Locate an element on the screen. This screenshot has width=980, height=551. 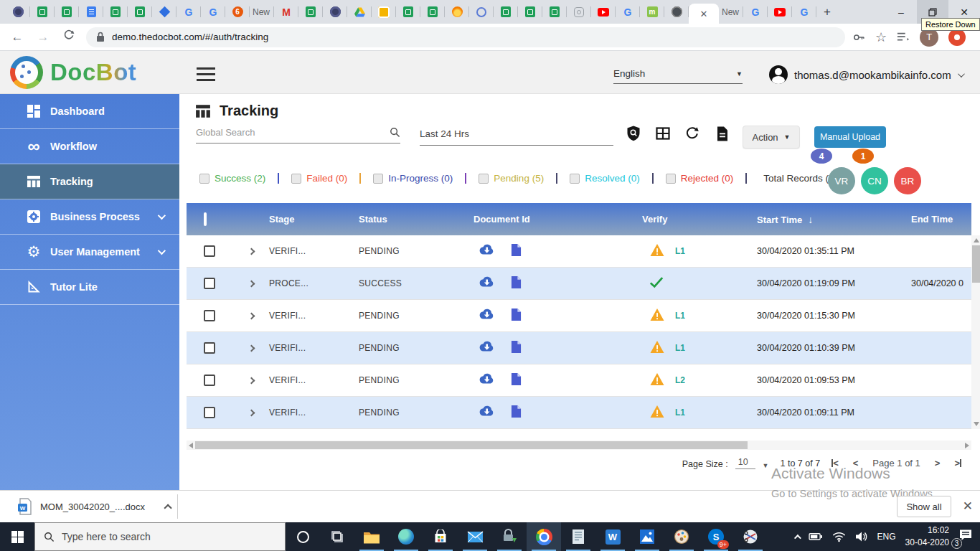
snip-taskbar-icon is located at coordinates (750, 537).